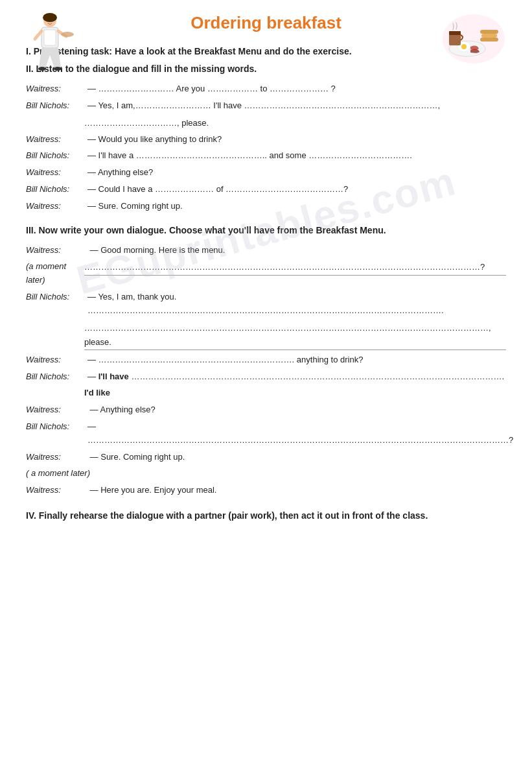 The height and width of the screenshot is (758, 532). Describe the element at coordinates (57, 490) in the screenshot. I see `speaker-waitress-d2-5: Waitress:` at that location.